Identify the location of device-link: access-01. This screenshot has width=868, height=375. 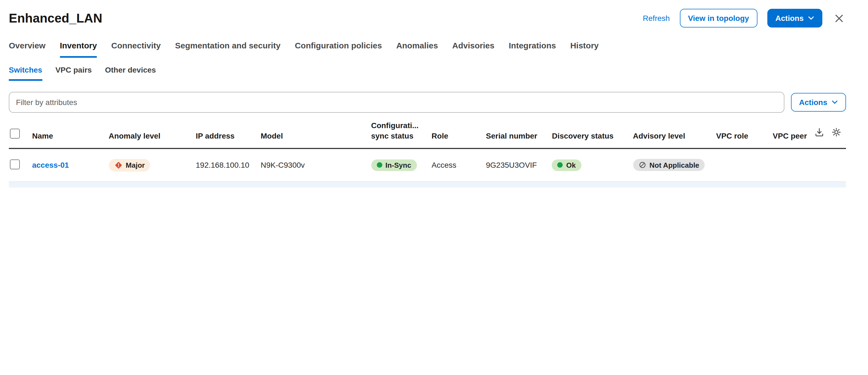
(51, 165).